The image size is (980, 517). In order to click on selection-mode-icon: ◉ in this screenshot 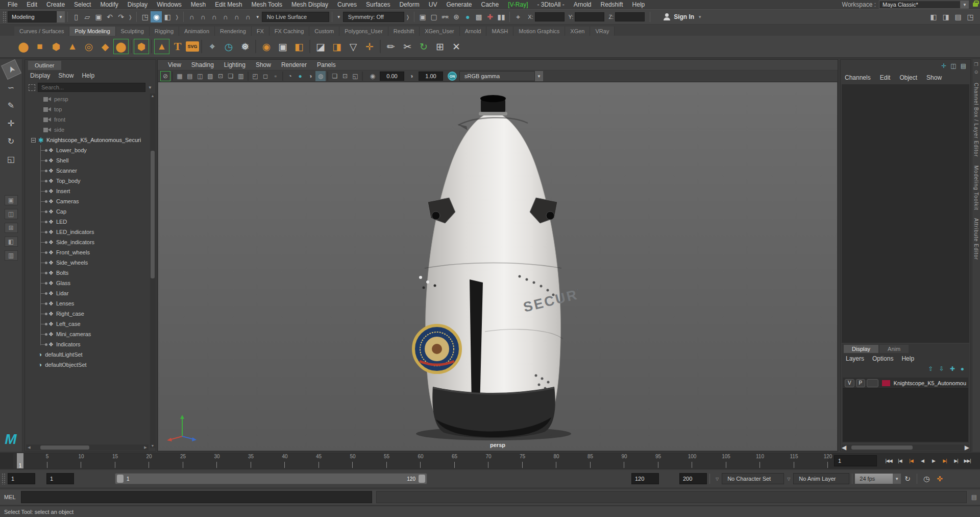, I will do `click(156, 17)`.